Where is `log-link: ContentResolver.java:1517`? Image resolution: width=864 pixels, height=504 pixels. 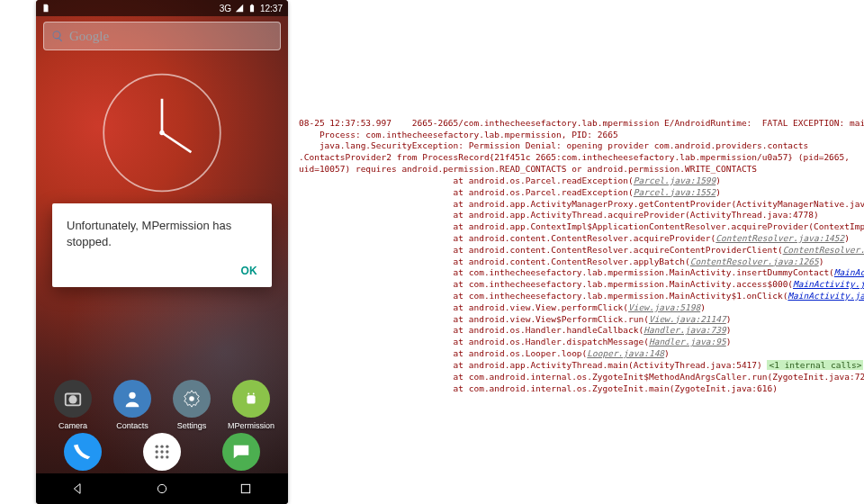
log-link: ContentResolver.java:1517 is located at coordinates (824, 250).